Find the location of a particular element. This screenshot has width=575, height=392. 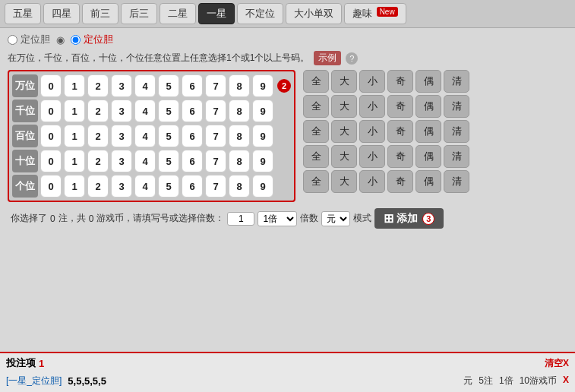

opt-shiwei-clear: 清 is located at coordinates (457, 156).